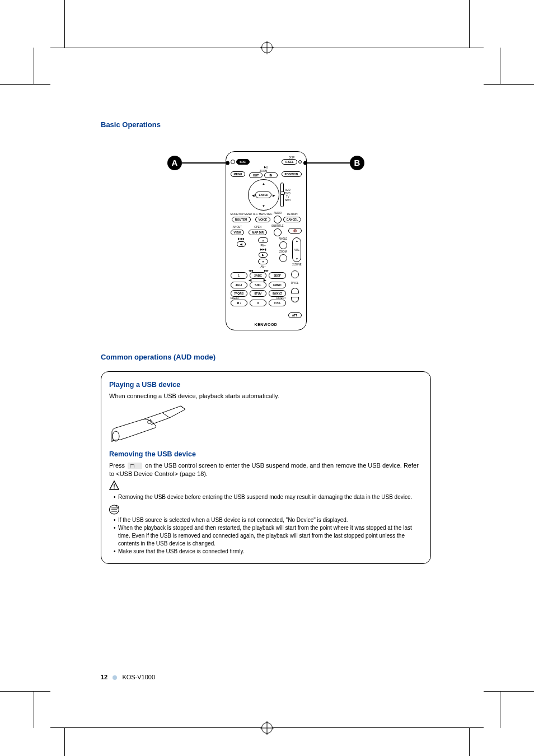 Image resolution: width=534 pixels, height=756 pixels. Describe the element at coordinates (292, 214) in the screenshot. I see `return-label: RETURN` at that location.